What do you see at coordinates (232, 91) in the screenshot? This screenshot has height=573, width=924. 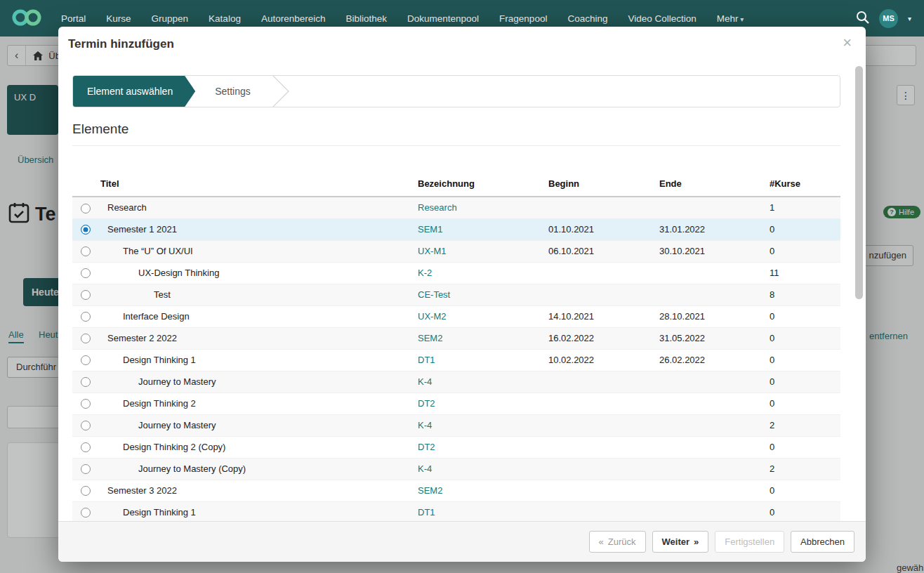 I see `wizard-step-settings: Settings` at bounding box center [232, 91].